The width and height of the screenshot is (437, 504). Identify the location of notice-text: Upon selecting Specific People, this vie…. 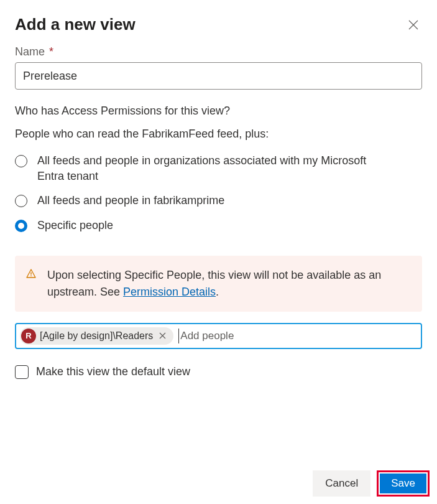
(229, 284).